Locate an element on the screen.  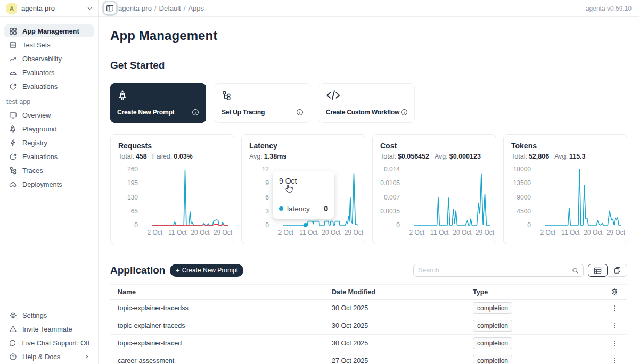
sidebar-item-label: Overview is located at coordinates (36, 115).